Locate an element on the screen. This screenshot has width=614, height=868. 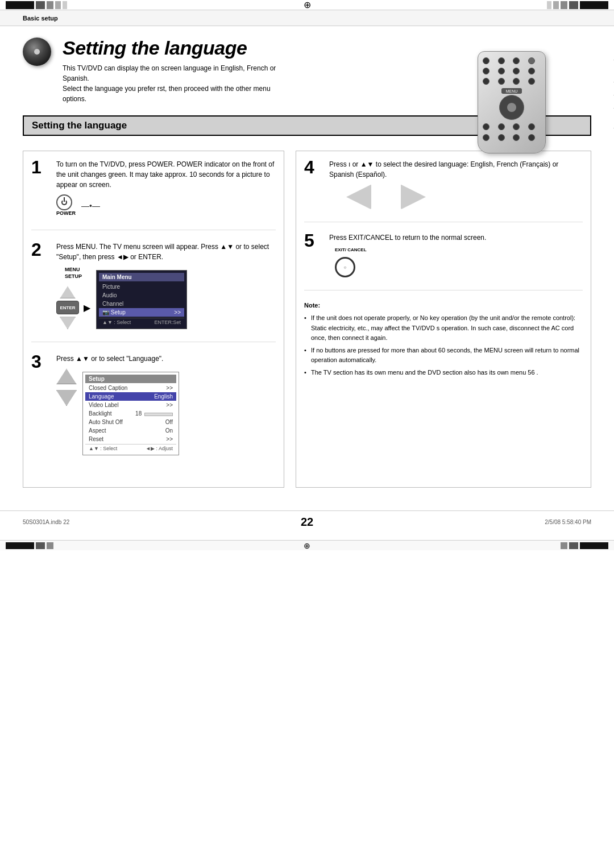
exit-cancel-icon: ○ is located at coordinates (346, 267).